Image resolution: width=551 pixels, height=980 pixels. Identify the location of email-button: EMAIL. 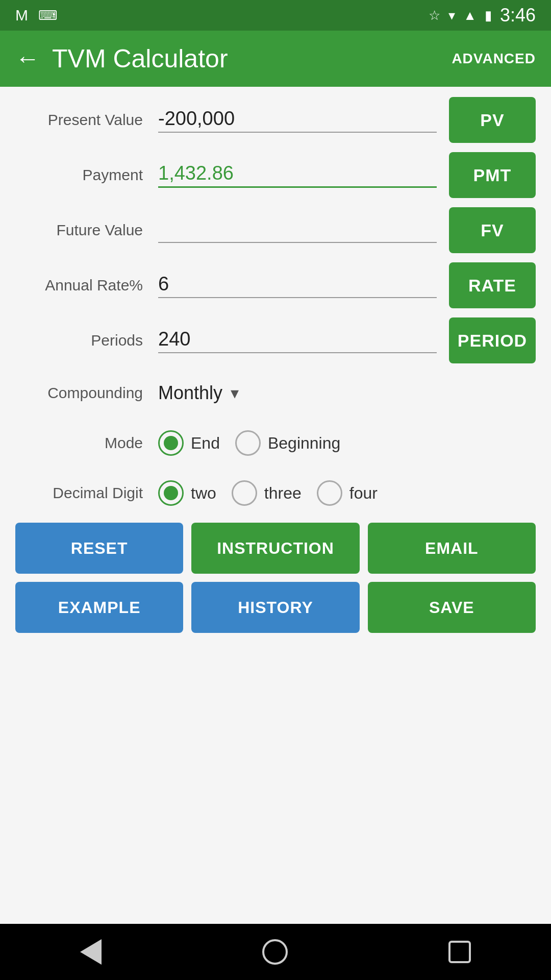
(452, 548).